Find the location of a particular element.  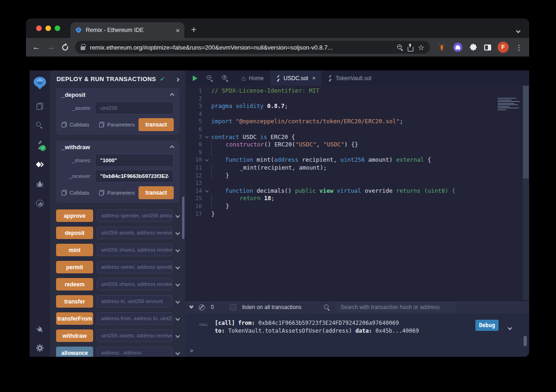

tab-tokenvault-sol: TokenVault.sol is located at coordinates (350, 78).